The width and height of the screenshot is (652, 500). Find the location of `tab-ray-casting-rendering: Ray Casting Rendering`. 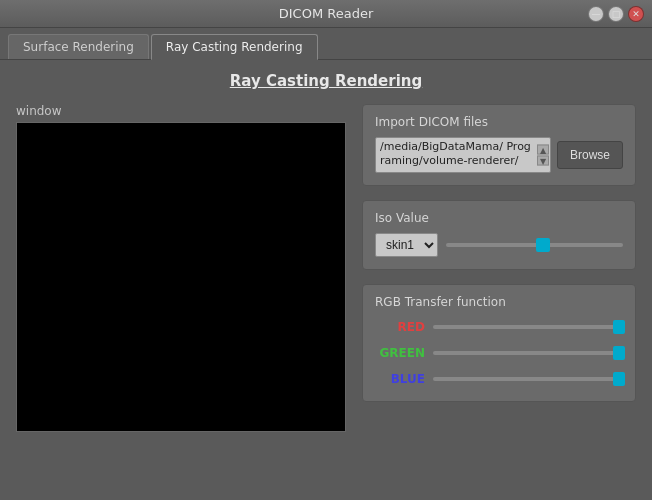

tab-ray-casting-rendering: Ray Casting Rendering is located at coordinates (234, 47).